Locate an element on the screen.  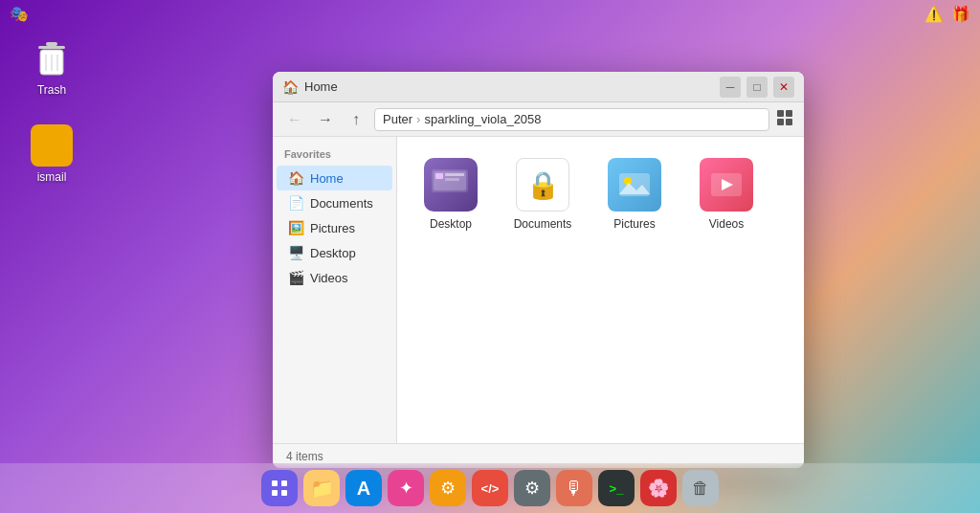
sidebar-pictures-label: Pictures is located at coordinates (333, 228).